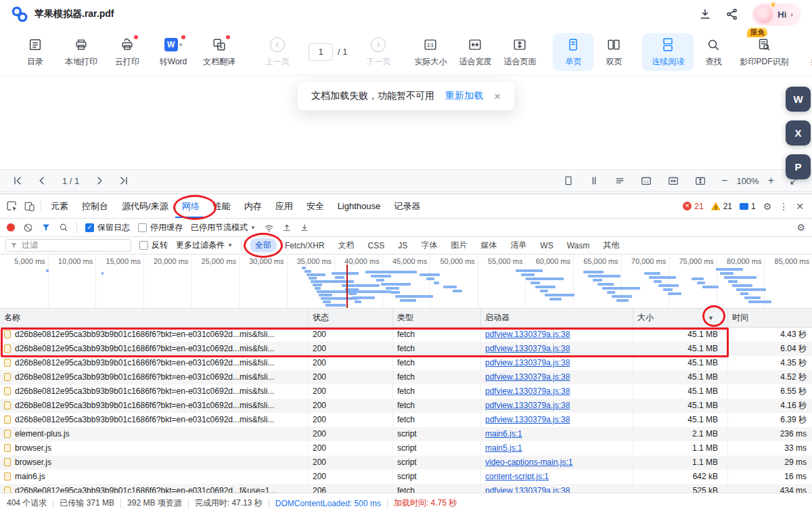 The height and width of the screenshot is (513, 812). What do you see at coordinates (767, 206) in the screenshot?
I see `settings-gear-icon: ⚙` at bounding box center [767, 206].